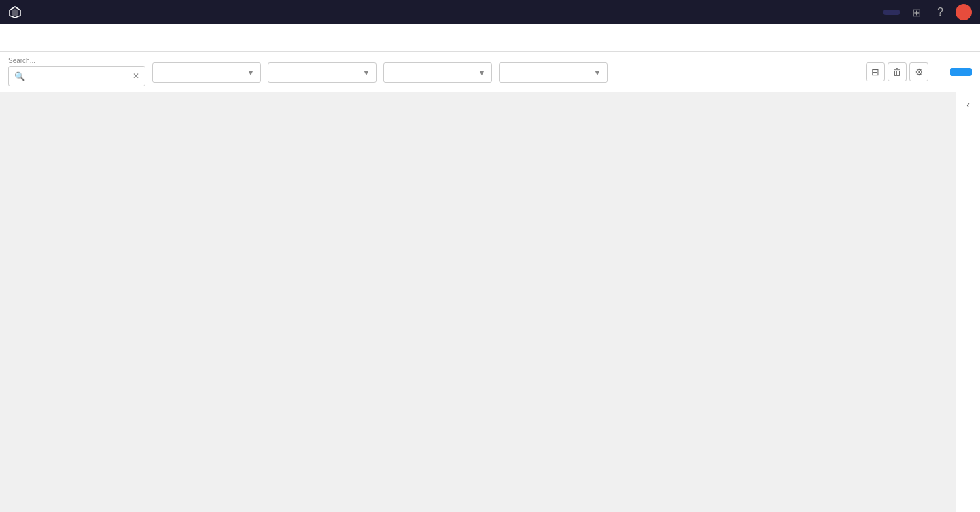 The width and height of the screenshot is (980, 512). I want to click on template-select: ▼, so click(207, 73).